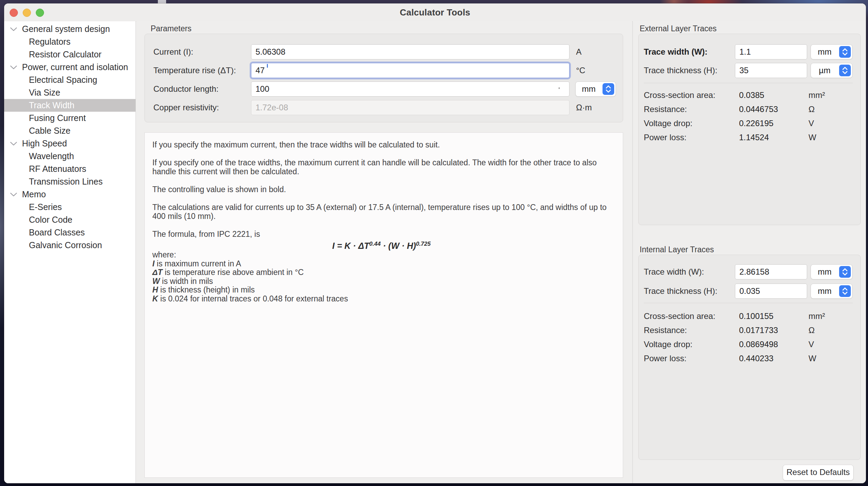  What do you see at coordinates (771, 52) in the screenshot?
I see `external-trace-width-input` at bounding box center [771, 52].